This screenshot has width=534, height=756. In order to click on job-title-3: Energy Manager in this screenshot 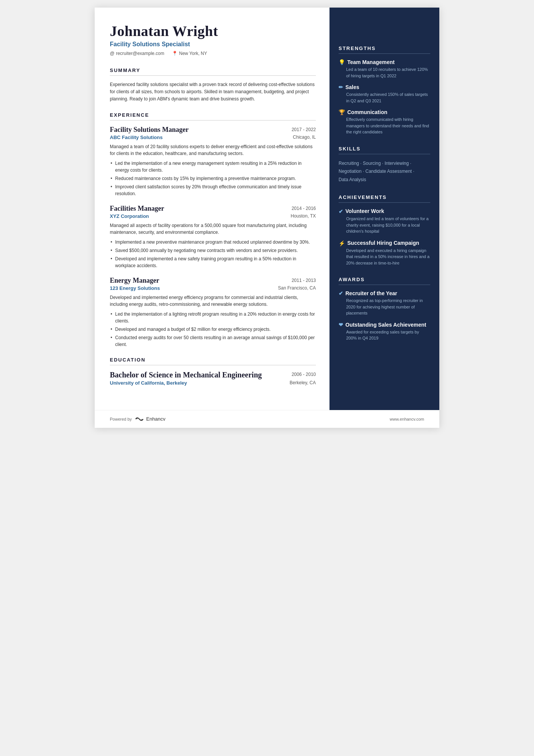, I will do `click(134, 280)`.